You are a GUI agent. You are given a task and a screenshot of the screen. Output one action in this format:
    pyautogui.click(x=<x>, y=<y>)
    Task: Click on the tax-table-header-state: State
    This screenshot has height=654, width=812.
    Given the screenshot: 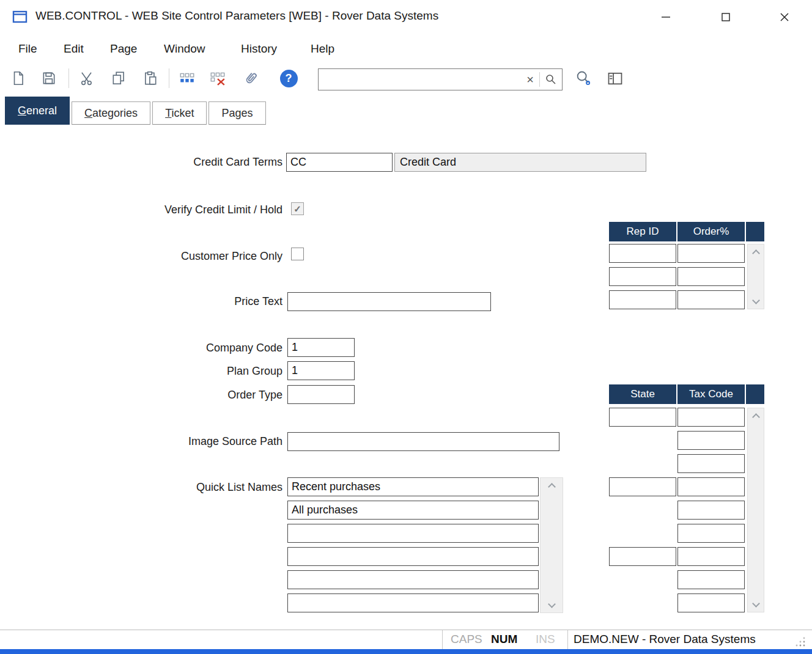 What is the action you would take?
    pyautogui.click(x=643, y=394)
    